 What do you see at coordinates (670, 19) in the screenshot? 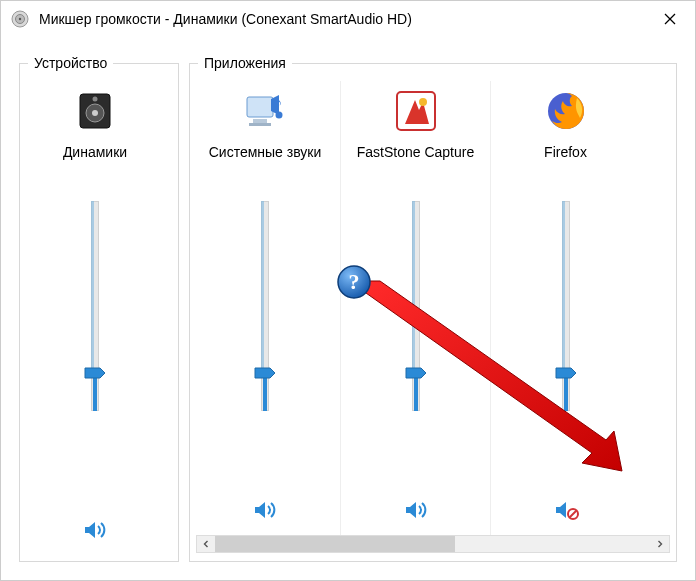
I see `close-button` at bounding box center [670, 19].